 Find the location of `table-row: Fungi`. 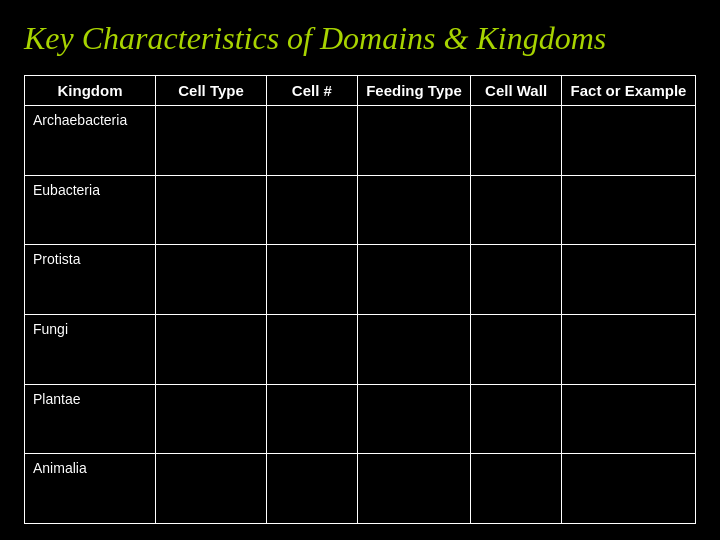

table-row: Fungi is located at coordinates (360, 349).